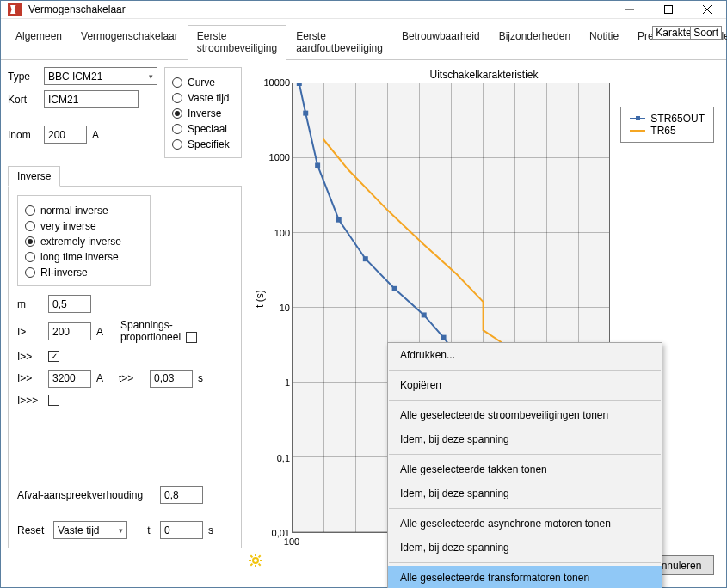  What do you see at coordinates (363, 10) in the screenshot?
I see `titlebar: Vermogenschakelaar` at bounding box center [363, 10].